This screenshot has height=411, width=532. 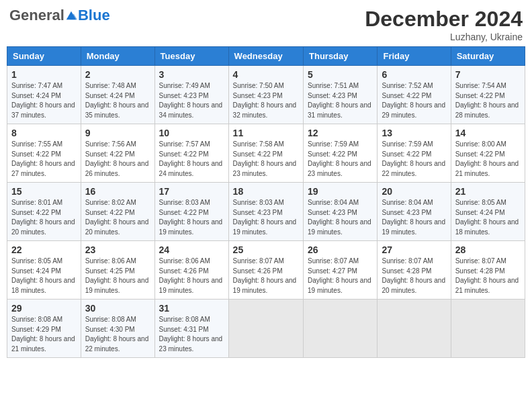 I want to click on calendar-cell: 21Sunrise: 8:05 AMSunset: 4:24 PMDayligh…, so click(x=488, y=212).